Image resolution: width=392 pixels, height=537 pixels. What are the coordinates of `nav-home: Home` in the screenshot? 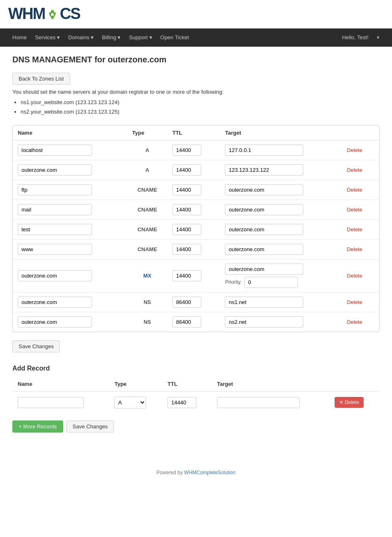 It's located at (20, 38).